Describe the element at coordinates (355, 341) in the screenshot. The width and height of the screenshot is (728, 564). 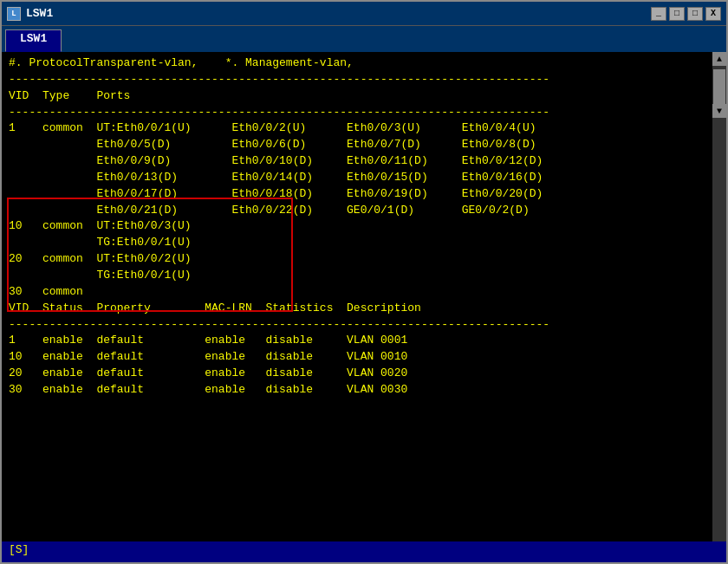
I see `terminal-line: 1 enable default enable disable VLAN 000…` at that location.